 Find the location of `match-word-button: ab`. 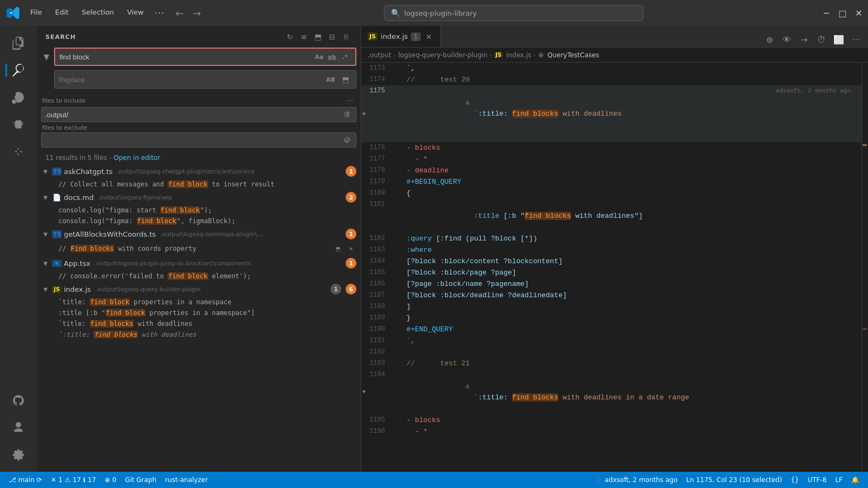

match-word-button: ab is located at coordinates (332, 57).